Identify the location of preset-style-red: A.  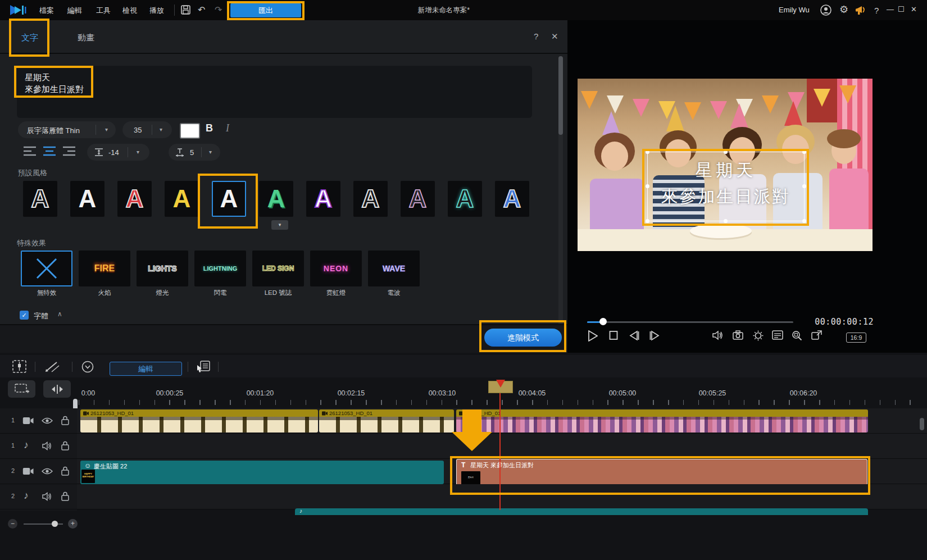
(135, 199).